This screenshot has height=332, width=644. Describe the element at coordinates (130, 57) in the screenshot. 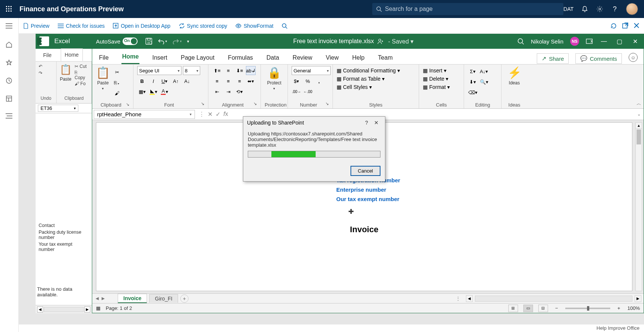

I see `tab-home: Home` at that location.